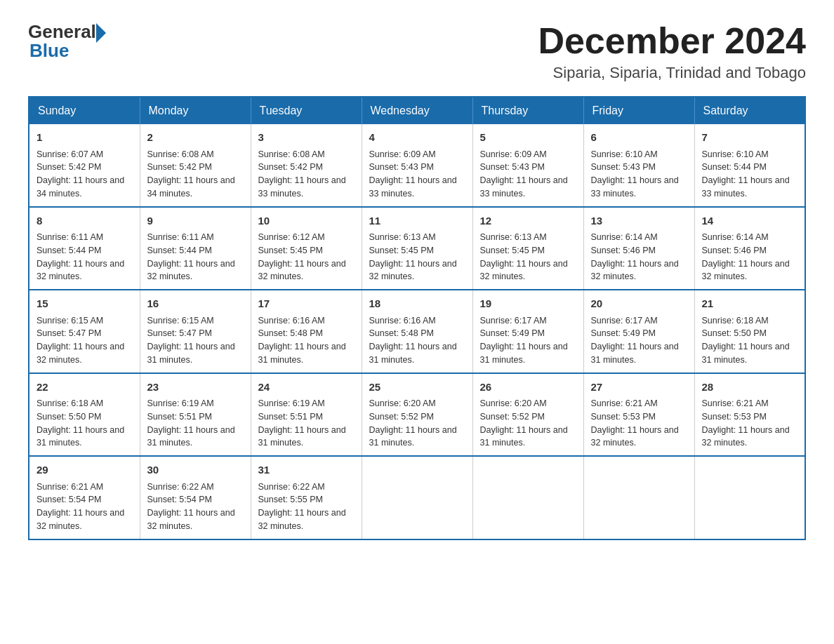 The height and width of the screenshot is (644, 834). I want to click on calendar-cell: 12Sunrise: 6:13 AMSunset: 5:45 PMDayligh…, so click(528, 248).